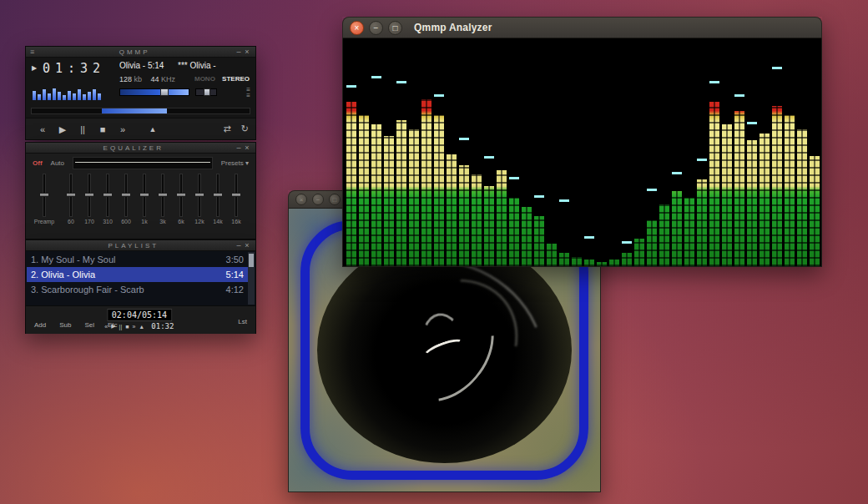 This screenshot has height=504, width=868. I want to click on playlist-toggle-button: ≡, so click(249, 96).